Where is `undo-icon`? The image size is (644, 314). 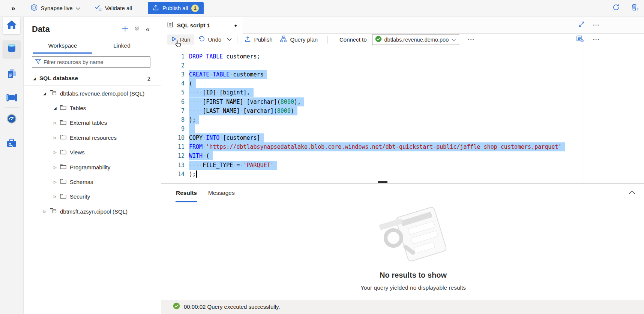
undo-icon is located at coordinates (202, 40).